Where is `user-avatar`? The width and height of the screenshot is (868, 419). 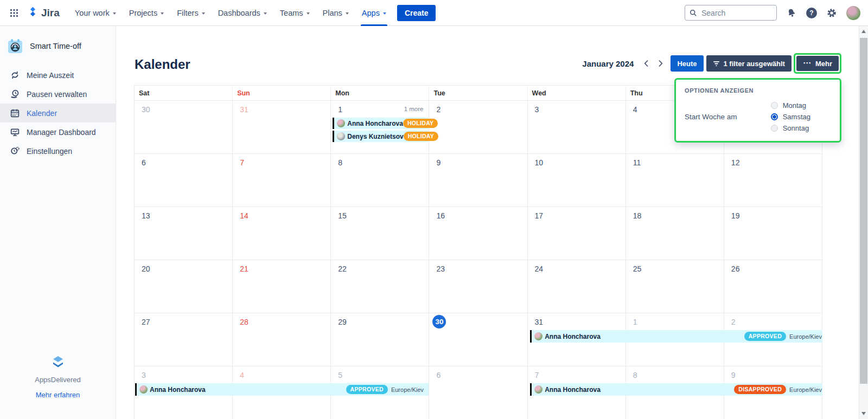 user-avatar is located at coordinates (853, 13).